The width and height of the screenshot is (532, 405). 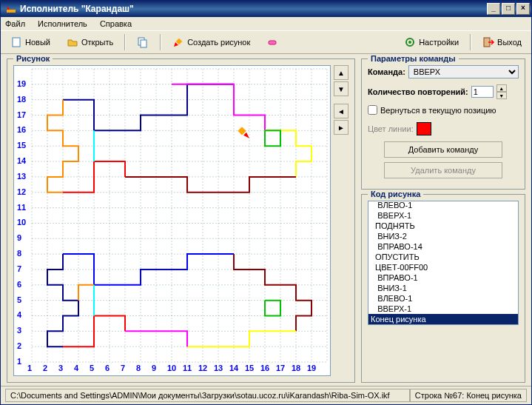 I want to click on x-axis-label: 5, so click(x=92, y=368).